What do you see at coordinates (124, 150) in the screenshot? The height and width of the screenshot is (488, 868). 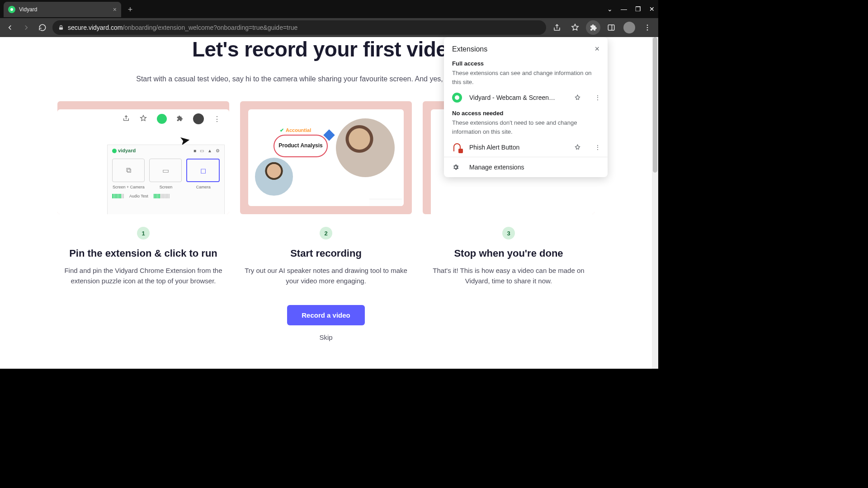 I see `vidyard-logo: vidyard` at bounding box center [124, 150].